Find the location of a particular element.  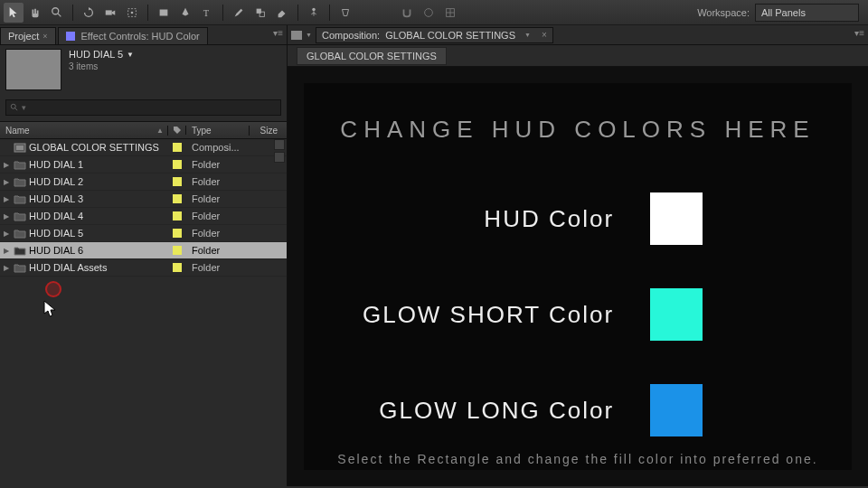

tab-effect-controls: Effect Controls: HUD Color is located at coordinates (133, 36).